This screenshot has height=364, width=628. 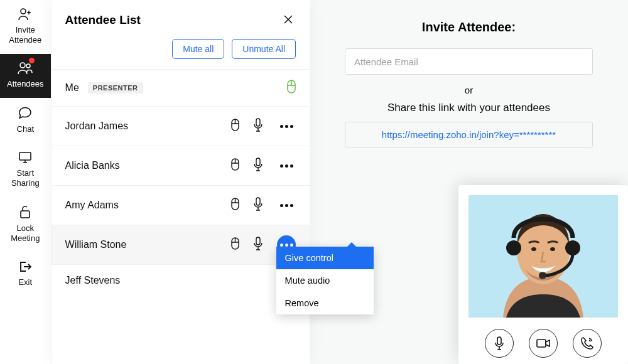 I want to click on screen-share-icon, so click(x=25, y=158).